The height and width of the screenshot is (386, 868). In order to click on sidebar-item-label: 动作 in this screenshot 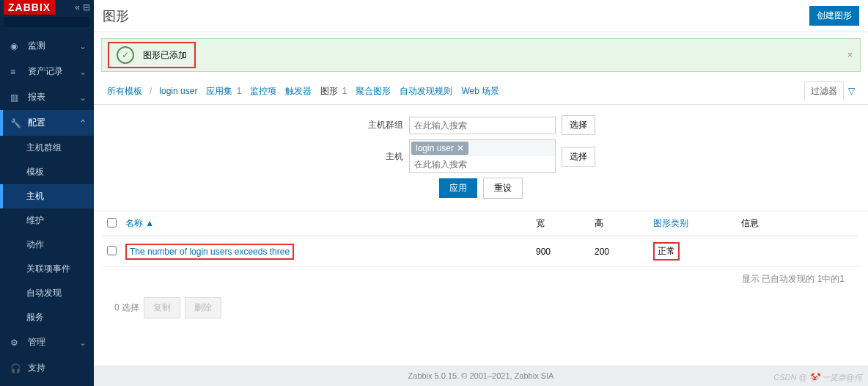, I will do `click(35, 245)`.